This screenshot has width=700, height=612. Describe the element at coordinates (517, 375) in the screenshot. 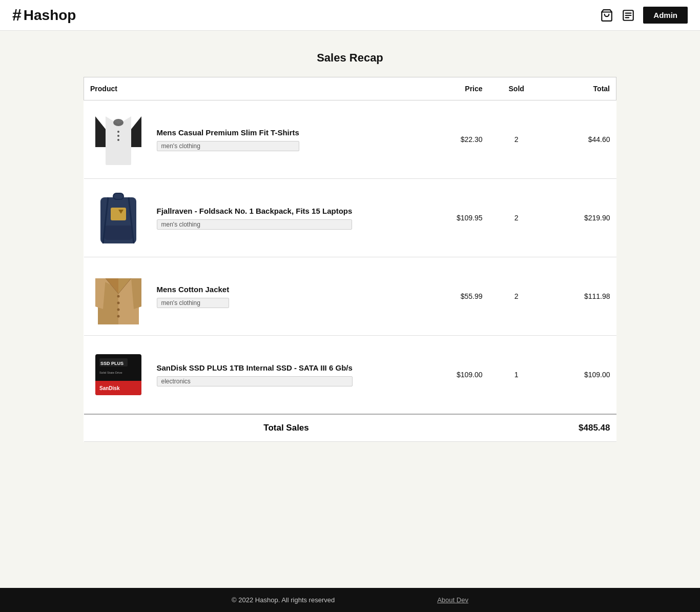

I see `product-sold: 1` at that location.